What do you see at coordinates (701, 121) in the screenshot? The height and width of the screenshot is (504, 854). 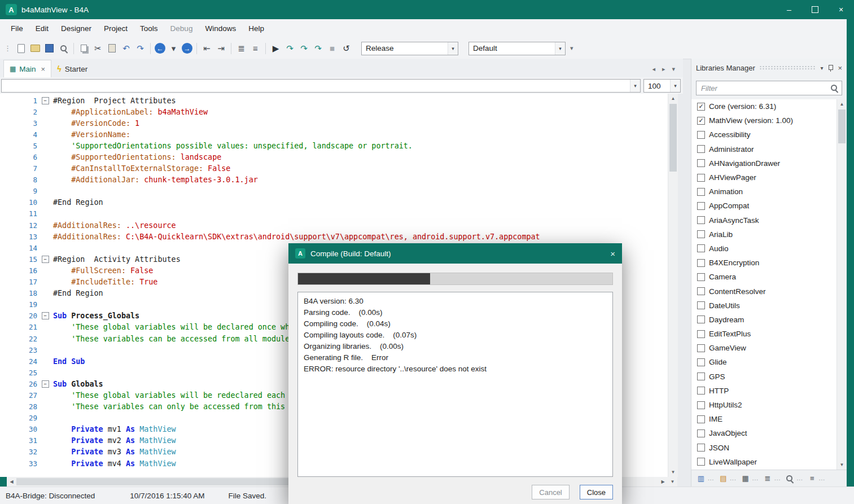 I see `library-checkbox: ✓` at bounding box center [701, 121].